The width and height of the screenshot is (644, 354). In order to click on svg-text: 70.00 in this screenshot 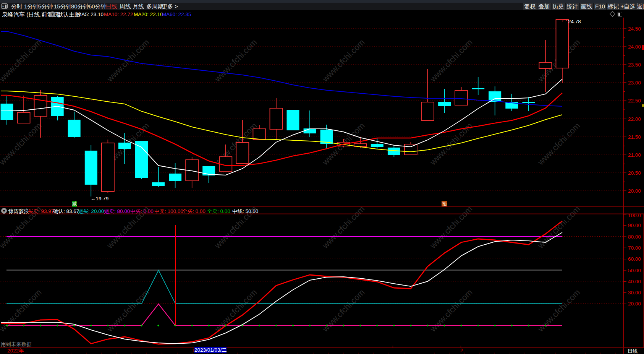, I will do `click(634, 248)`.